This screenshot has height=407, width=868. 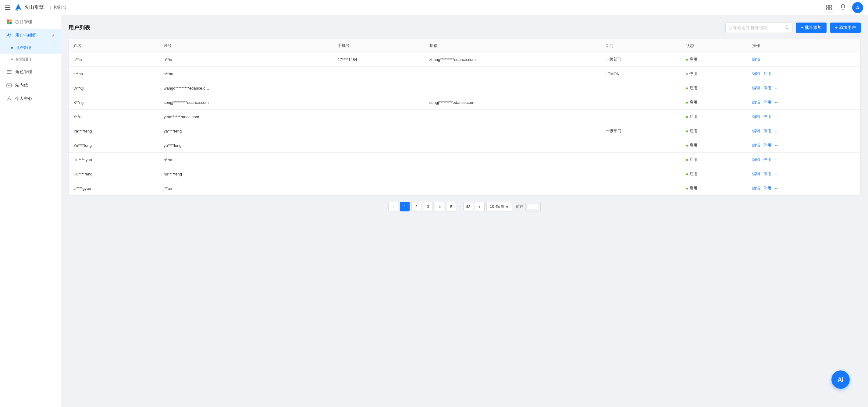 I want to click on sidebar-item-project: 项目管理, so click(x=30, y=22).